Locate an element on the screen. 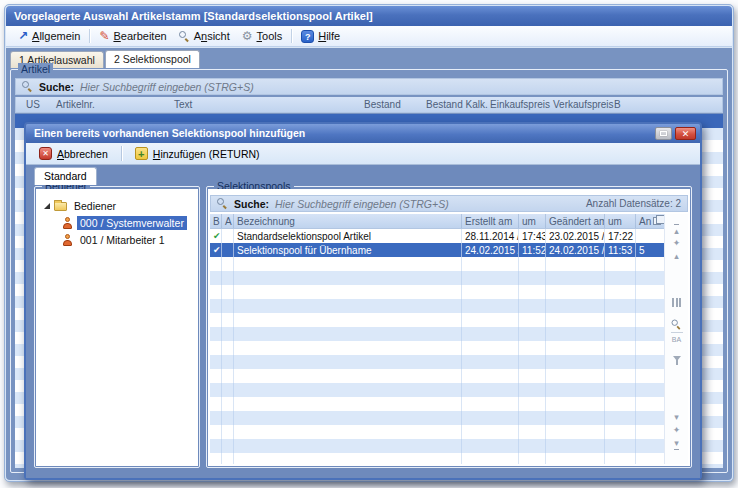  tree-item-systemverwalter: 000 / Systemverwalter is located at coordinates (117, 222).